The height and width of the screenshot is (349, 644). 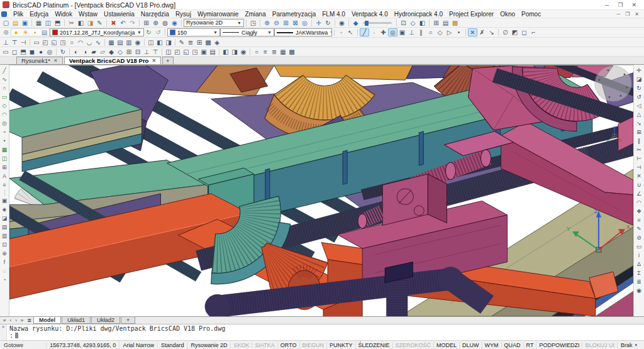 I want to click on render-icon: ◍, so click(x=165, y=23).